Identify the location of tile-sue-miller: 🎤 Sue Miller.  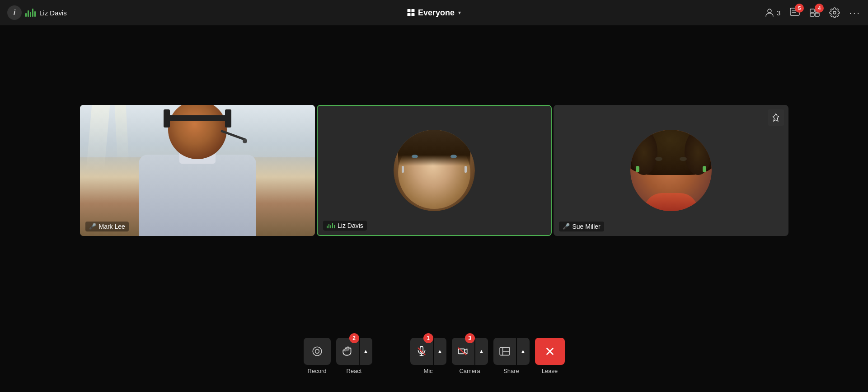
(671, 170).